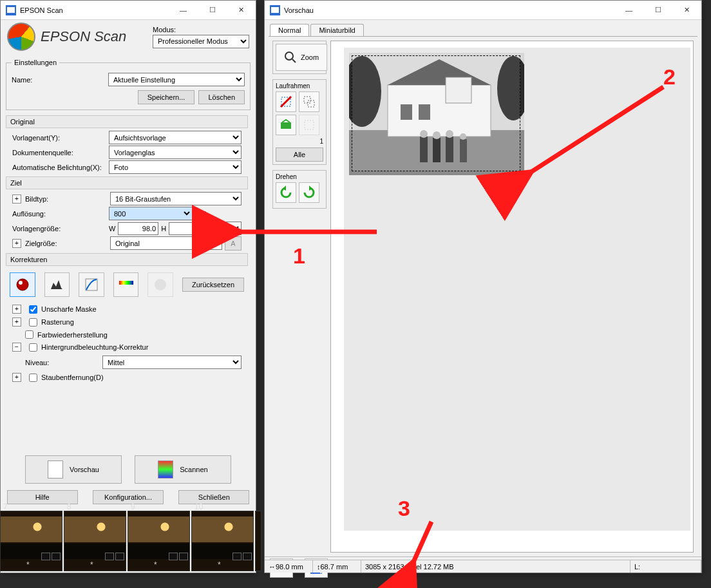  I want to click on expand-zielgroesse: +, so click(17, 243).